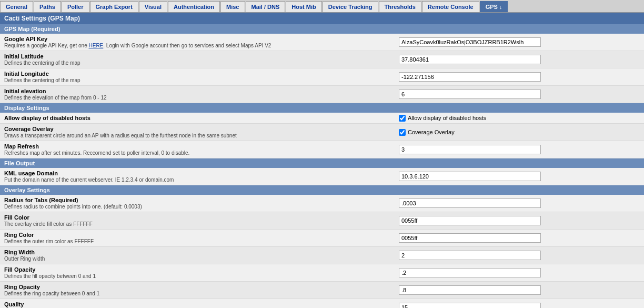 Image resolution: width=644 pixels, height=308 pixels. I want to click on label-title-fill-color: Fill Color, so click(17, 217).